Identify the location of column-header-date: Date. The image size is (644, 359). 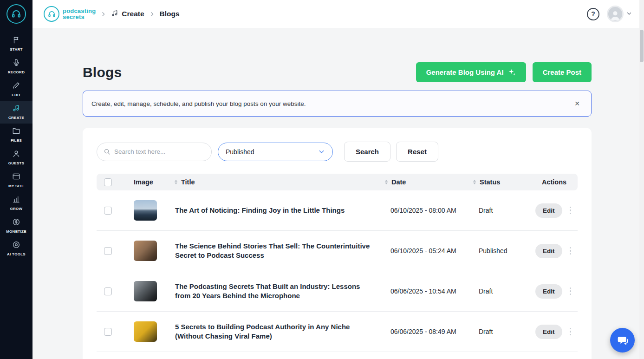
(398, 182).